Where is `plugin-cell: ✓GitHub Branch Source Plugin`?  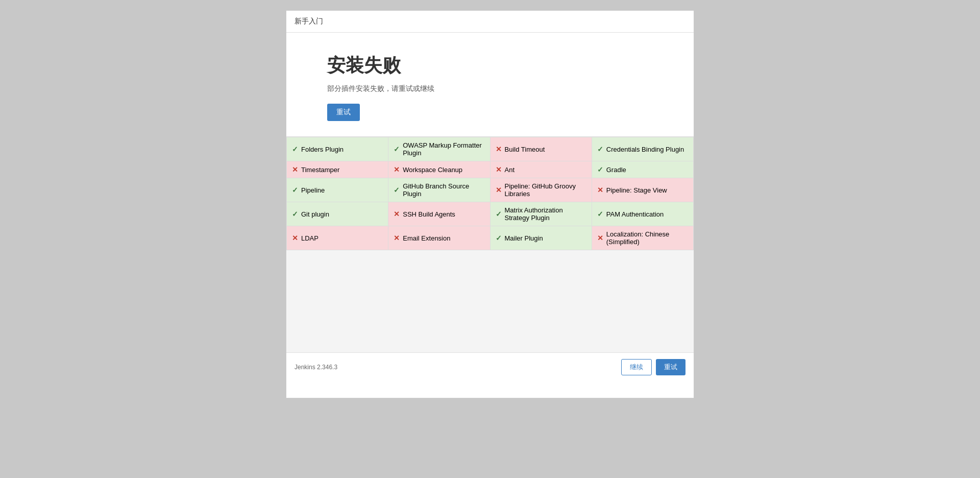 plugin-cell: ✓GitHub Branch Source Plugin is located at coordinates (439, 190).